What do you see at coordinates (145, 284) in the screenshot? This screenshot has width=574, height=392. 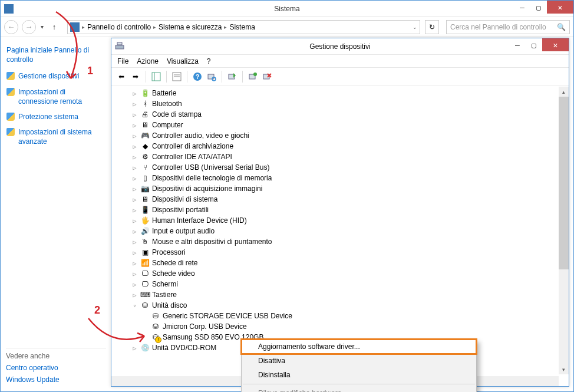 I see `monitor-icon: 🖵` at bounding box center [145, 284].